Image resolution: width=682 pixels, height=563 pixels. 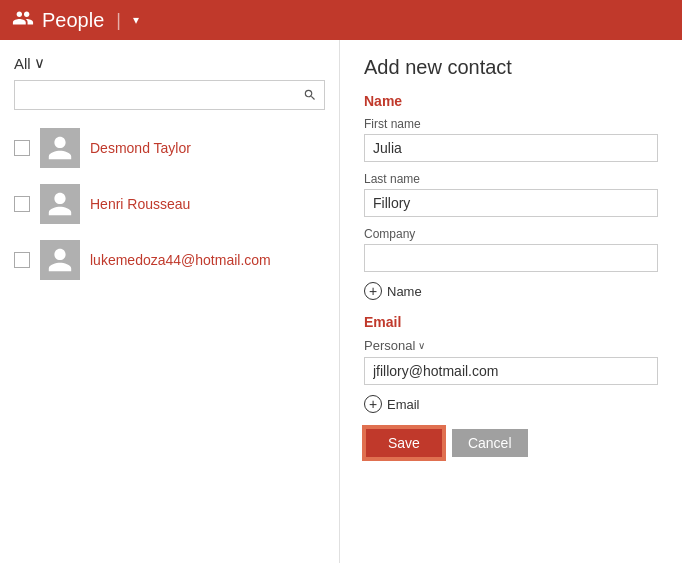 I want to click on email-section: Email Personal ∨ + Email, so click(x=511, y=364).